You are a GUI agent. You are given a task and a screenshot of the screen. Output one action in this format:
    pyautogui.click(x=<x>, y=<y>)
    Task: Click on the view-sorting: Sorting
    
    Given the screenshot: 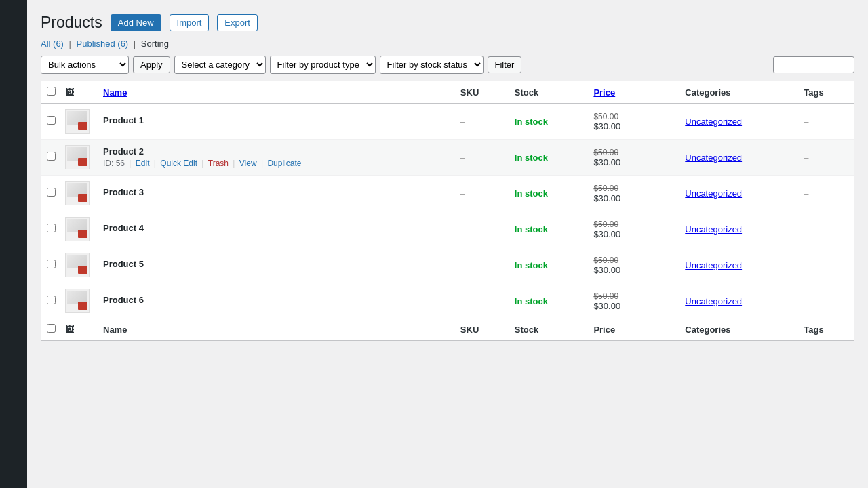 What is the action you would take?
    pyautogui.click(x=155, y=43)
    